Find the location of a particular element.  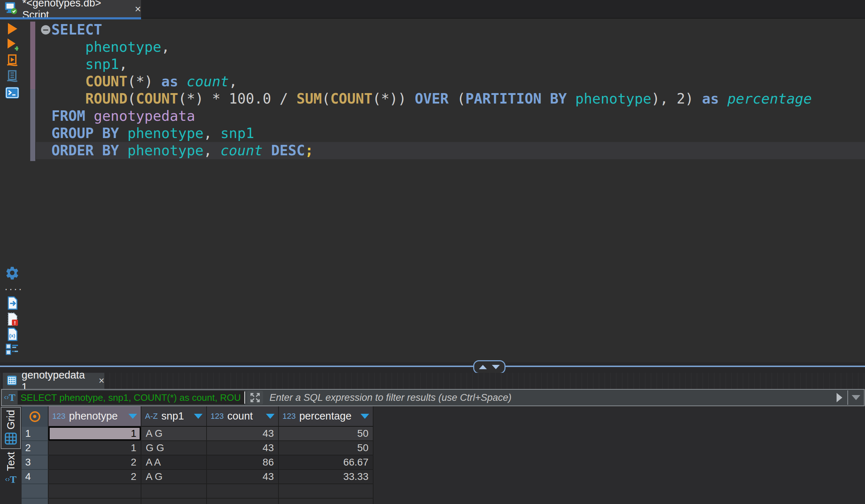

tab-grid-view: Grid is located at coordinates (11, 428).